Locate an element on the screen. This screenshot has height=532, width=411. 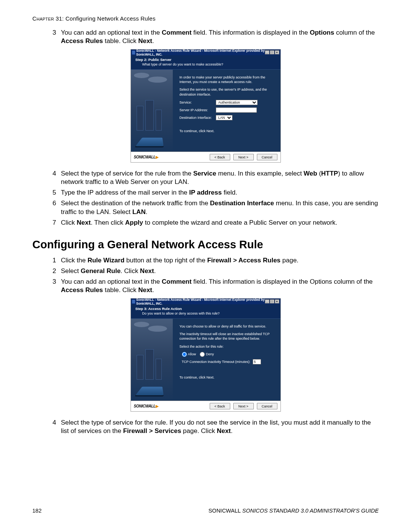
wizard1-window-title: SonicWALL - Network Access Rule Wizard -… is located at coordinates (201, 53).